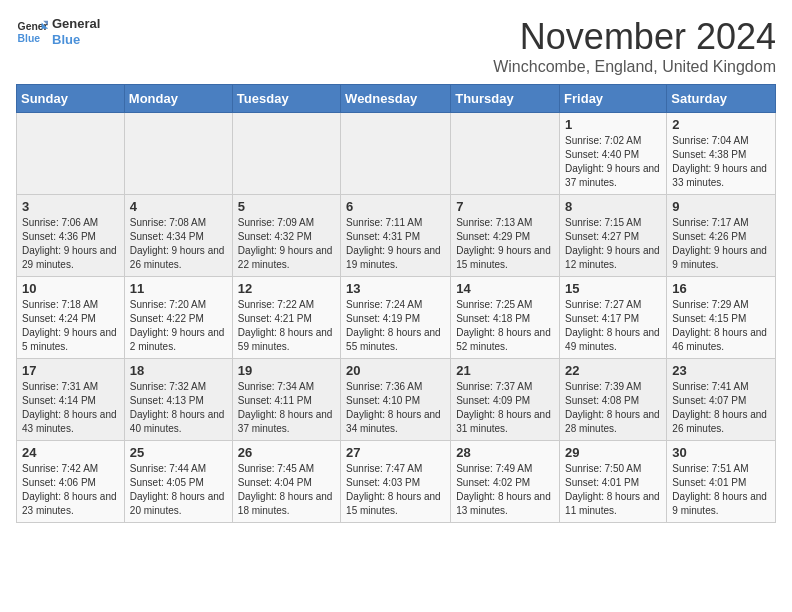 The width and height of the screenshot is (792, 612). What do you see at coordinates (721, 162) in the screenshot?
I see `day-info: Sunrise: 7:04 AM Sunset: 4:38 PM Dayligh…` at bounding box center [721, 162].